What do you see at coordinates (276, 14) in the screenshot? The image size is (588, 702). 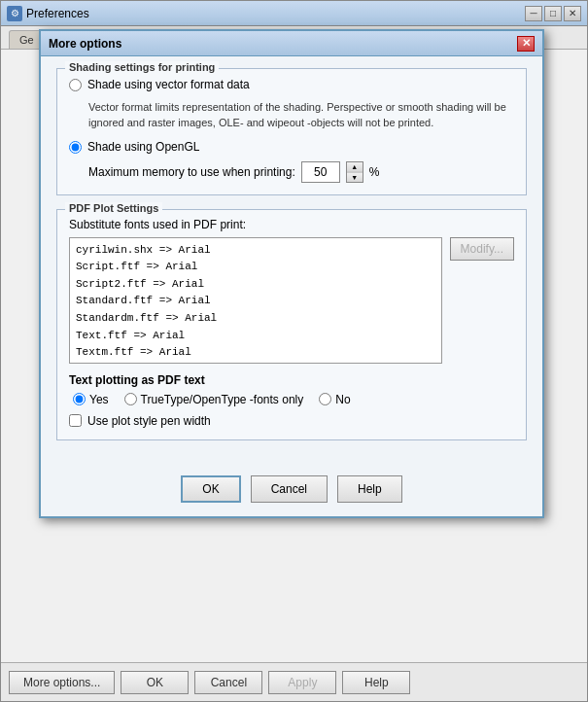 I see `preferences-title: Preferences` at bounding box center [276, 14].